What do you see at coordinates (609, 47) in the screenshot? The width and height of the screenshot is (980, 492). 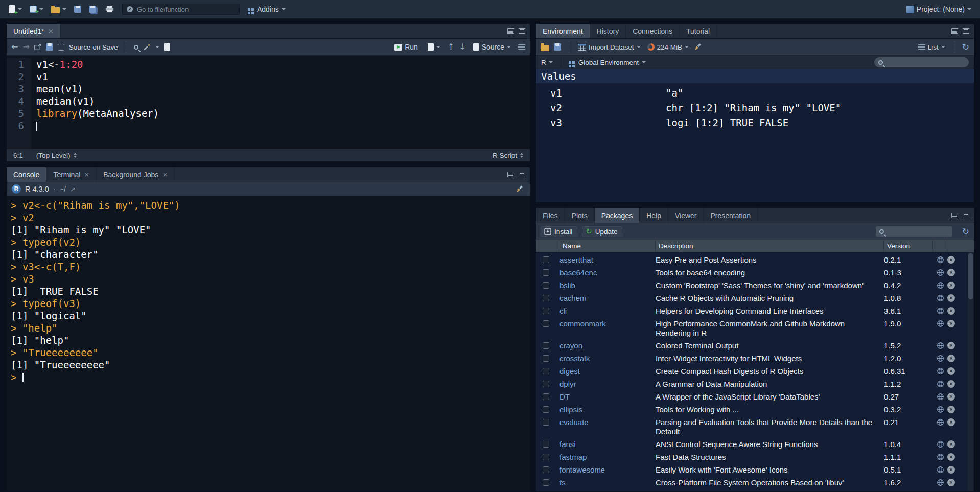 I see `import-dataset-button: Import Dataset` at bounding box center [609, 47].